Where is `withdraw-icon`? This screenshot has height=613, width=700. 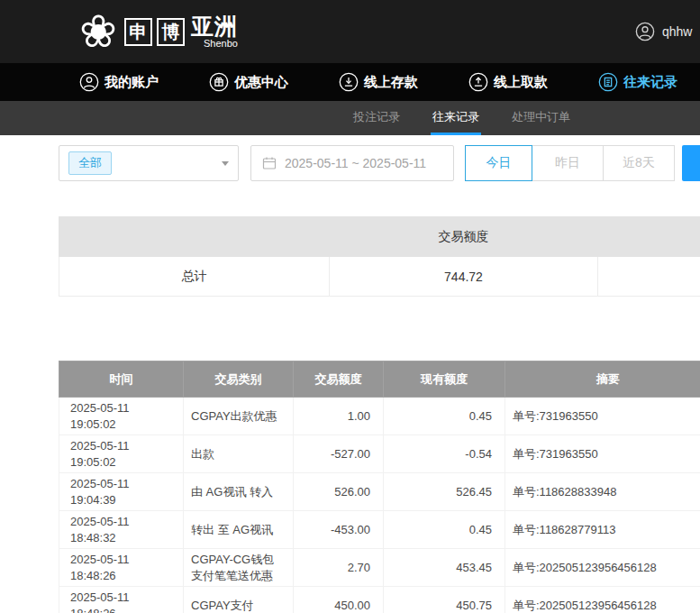
withdraw-icon is located at coordinates (478, 82).